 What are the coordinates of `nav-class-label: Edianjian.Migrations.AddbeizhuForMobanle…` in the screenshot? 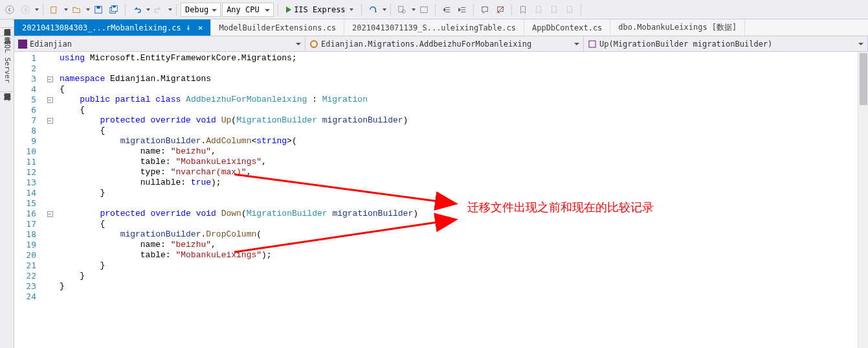 It's located at (426, 44).